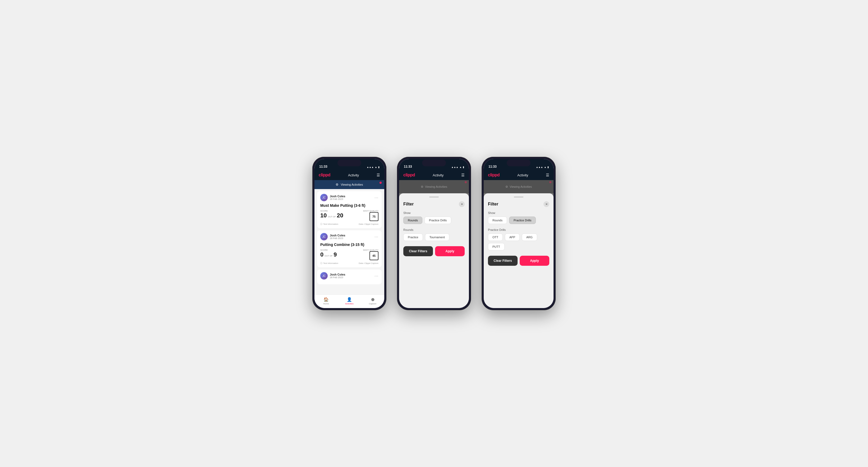 This screenshot has height=467, width=868. Describe the element at coordinates (349, 242) in the screenshot. I see `activity-list-1: JC Josh Coles 28 Feb 2023 ··· Must Make …` at that location.